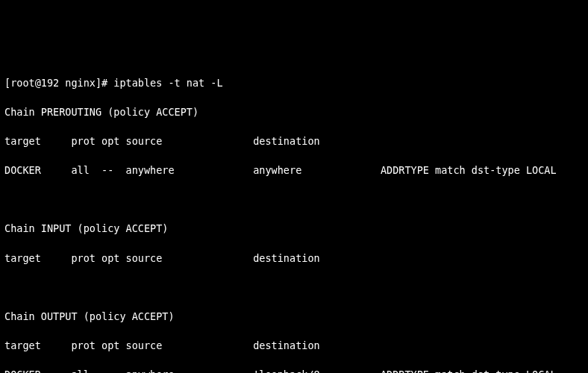  I want to click on command-line-1: [root@192 nginx]# iptables -t nat -L, so click(294, 84).